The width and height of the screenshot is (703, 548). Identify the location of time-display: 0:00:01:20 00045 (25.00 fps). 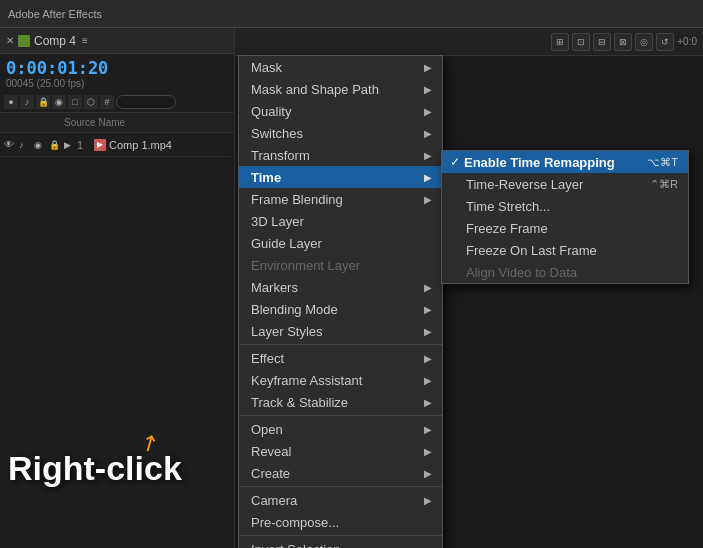
(117, 72).